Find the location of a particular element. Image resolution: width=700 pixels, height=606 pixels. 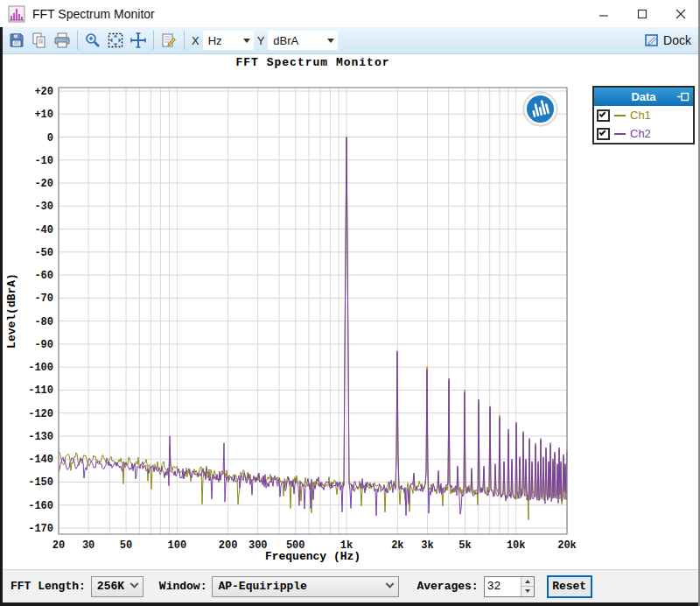

reset-button: Reset is located at coordinates (570, 587).